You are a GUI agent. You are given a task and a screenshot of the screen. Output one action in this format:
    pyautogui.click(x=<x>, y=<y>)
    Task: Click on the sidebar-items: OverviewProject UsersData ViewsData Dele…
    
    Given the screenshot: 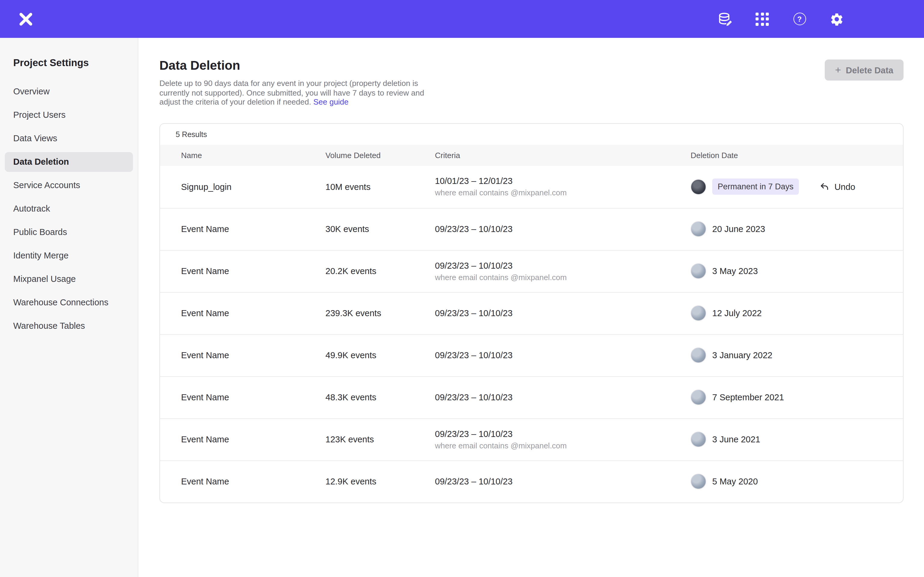 What is the action you would take?
    pyautogui.click(x=69, y=209)
    